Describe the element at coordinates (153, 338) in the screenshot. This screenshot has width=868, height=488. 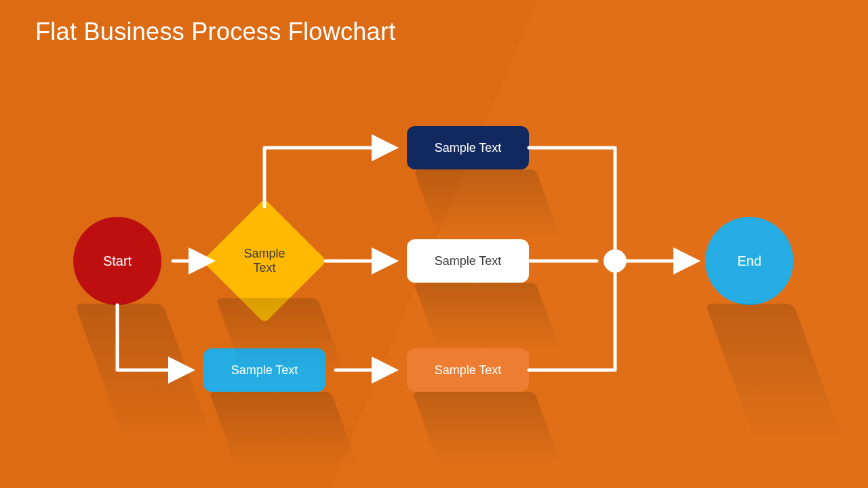
I see `arrow-start-to-blue` at that location.